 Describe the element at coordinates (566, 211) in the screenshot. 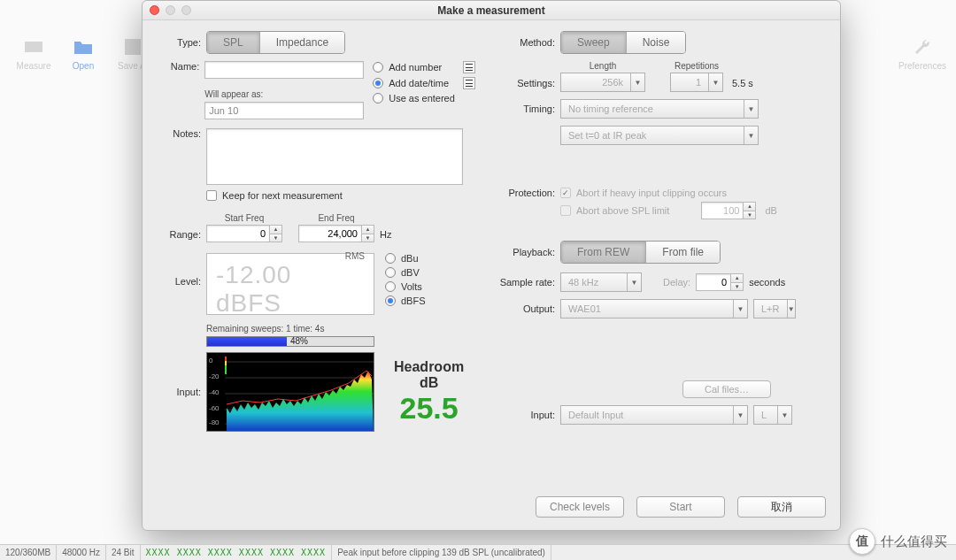

I see `abort-spl-checkbox` at that location.